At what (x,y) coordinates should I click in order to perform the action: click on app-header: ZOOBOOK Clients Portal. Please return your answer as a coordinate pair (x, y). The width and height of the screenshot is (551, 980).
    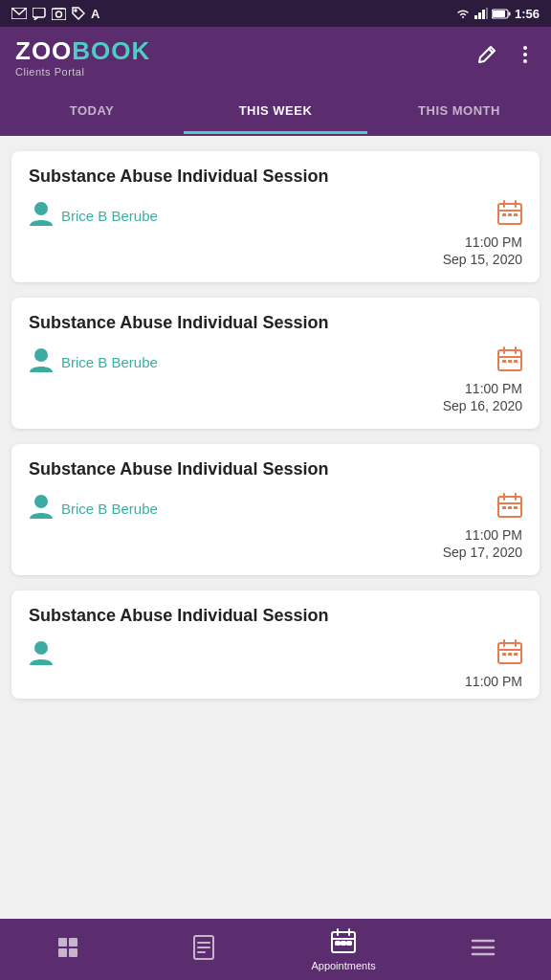
    Looking at the image, I should click on (276, 56).